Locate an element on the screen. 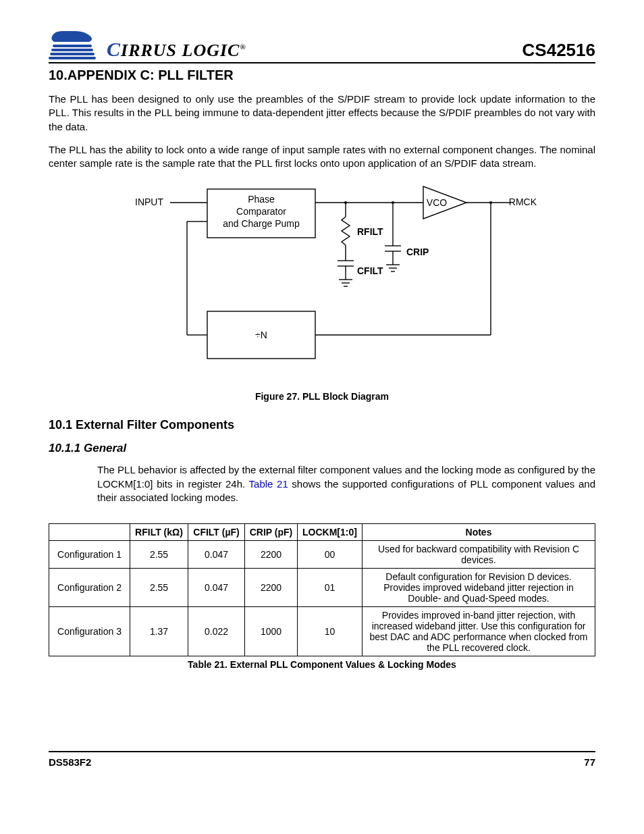 This screenshot has height=834, width=644. col-notes: Notes is located at coordinates (479, 532).